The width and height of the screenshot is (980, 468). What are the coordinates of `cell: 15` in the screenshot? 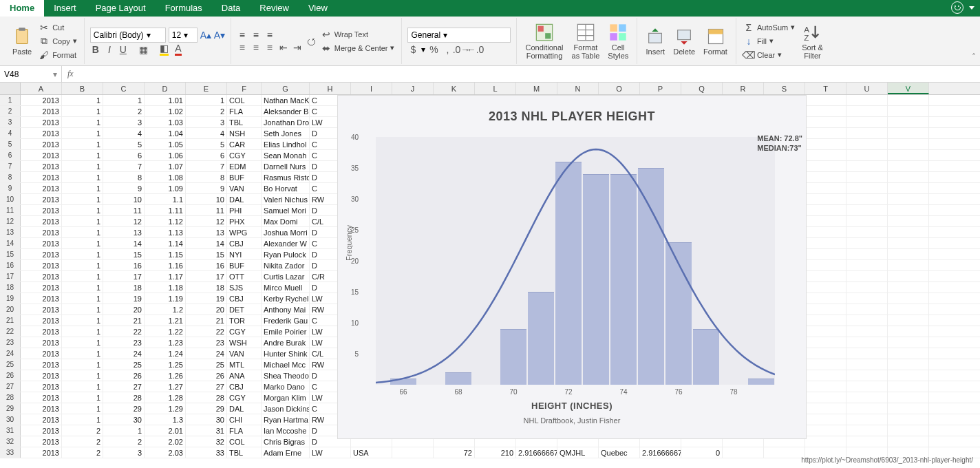 It's located at (124, 255).